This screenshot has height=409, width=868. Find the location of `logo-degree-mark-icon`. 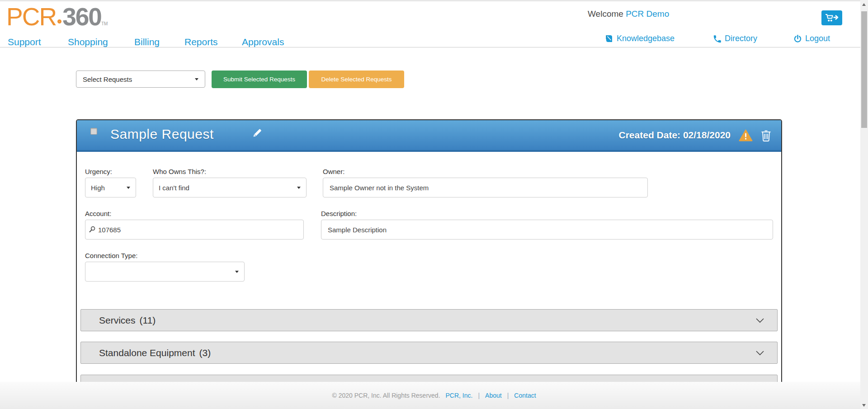

logo-degree-mark-icon is located at coordinates (60, 22).